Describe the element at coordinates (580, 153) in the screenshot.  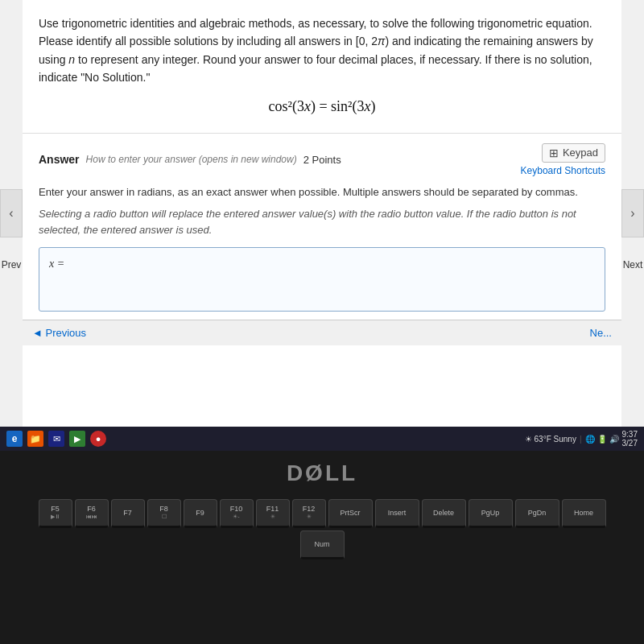
I see `keypad-label: Keypad` at that location.